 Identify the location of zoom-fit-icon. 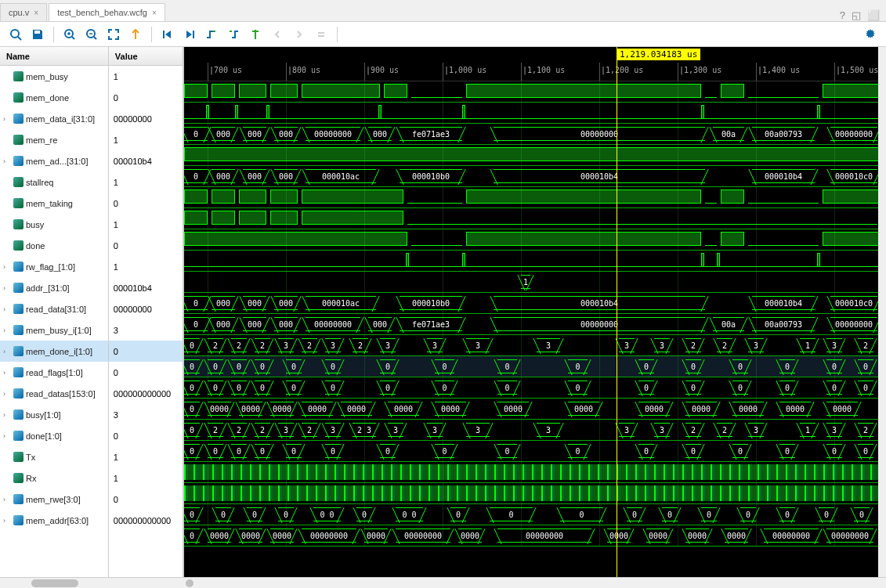
(114, 34).